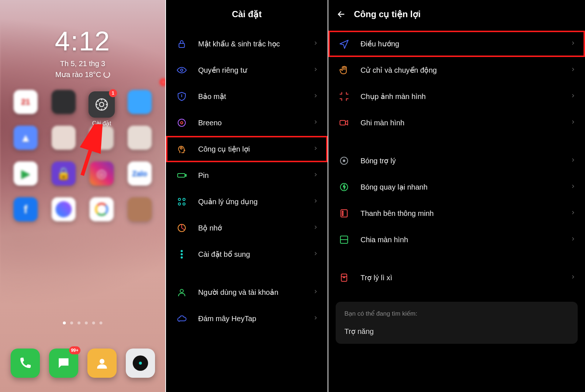  What do you see at coordinates (247, 96) in the screenshot?
I see `settings-row-shield: Bảo mật` at bounding box center [247, 96].